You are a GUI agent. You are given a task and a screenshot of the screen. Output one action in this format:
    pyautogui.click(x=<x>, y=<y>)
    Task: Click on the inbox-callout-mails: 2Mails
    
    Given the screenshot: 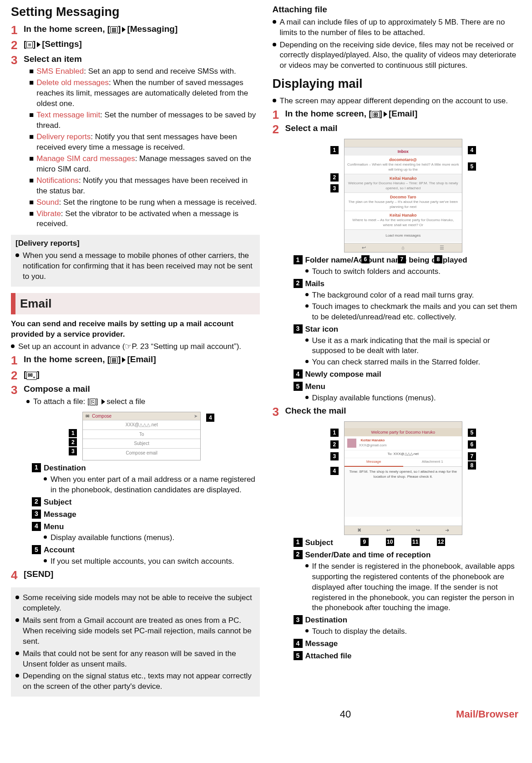 What is the action you would take?
    pyautogui.click(x=408, y=284)
    